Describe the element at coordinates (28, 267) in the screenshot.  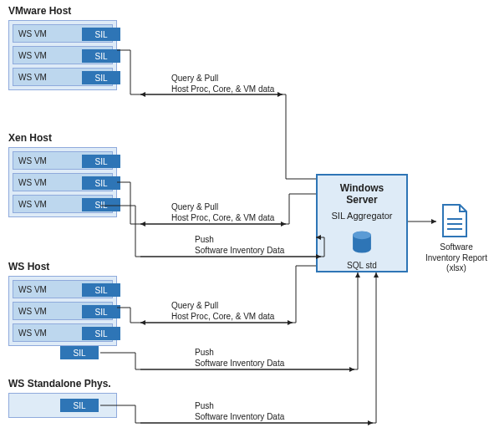
I see `ws-host-title: WS Host` at that location.